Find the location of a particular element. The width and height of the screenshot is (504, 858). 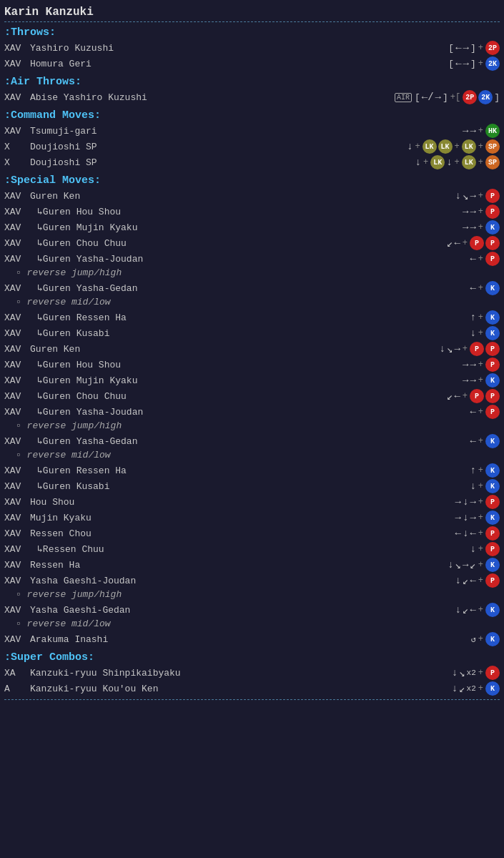

move-name: Hou Shou is located at coordinates (243, 502).